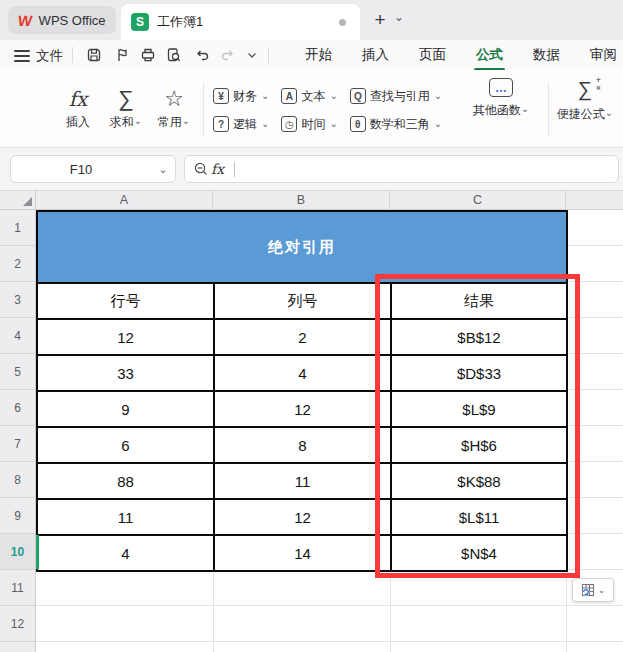  What do you see at coordinates (122, 55) in the screenshot?
I see `export-icon` at bounding box center [122, 55].